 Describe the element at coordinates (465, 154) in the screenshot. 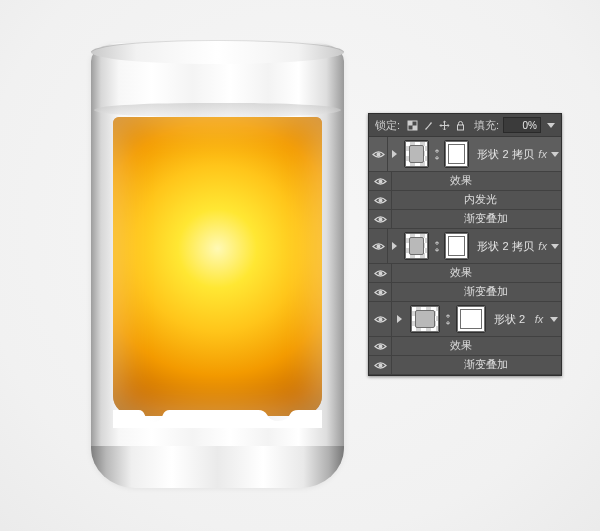

I see `layer-row: 形状 2 拷贝 3 fx` at that location.